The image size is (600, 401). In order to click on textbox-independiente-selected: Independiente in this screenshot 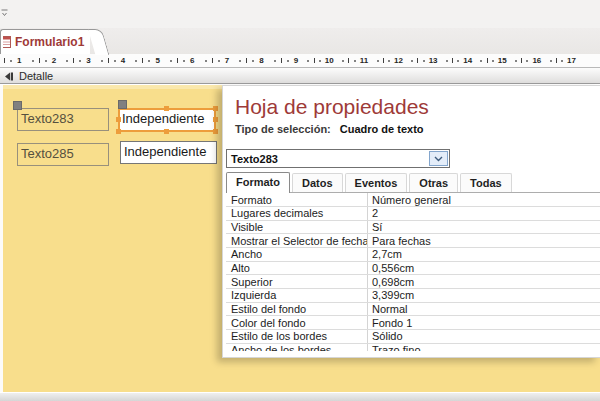, I will do `click(167, 120)`.